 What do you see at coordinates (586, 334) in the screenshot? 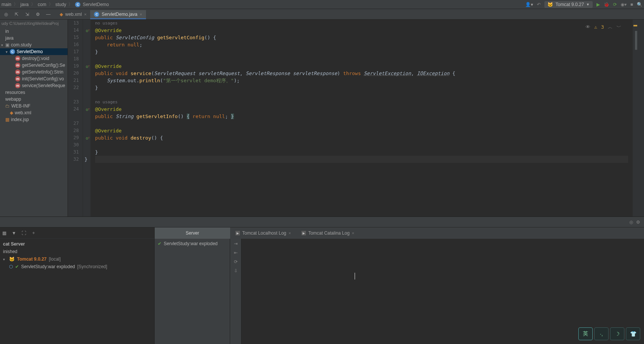
I see `ime-badge: 英` at bounding box center [586, 334].